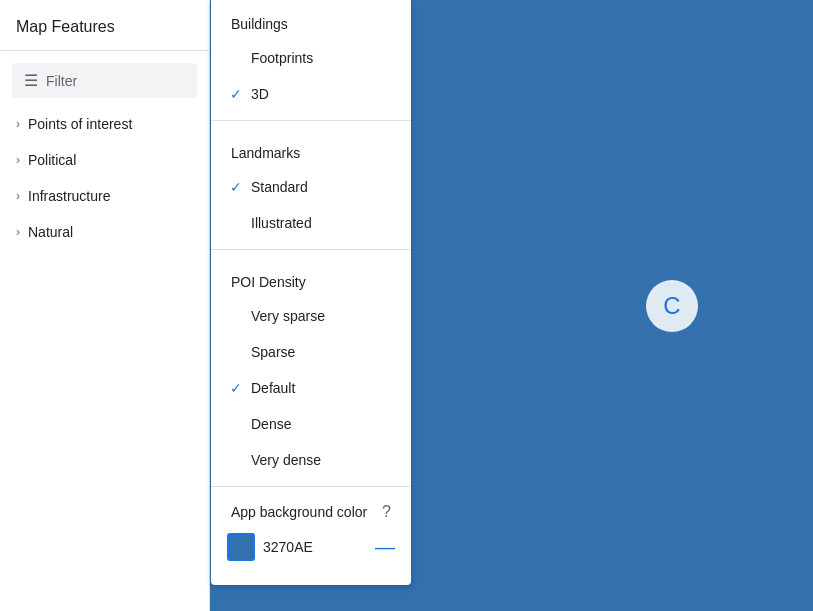  I want to click on dense-item: Dense, so click(311, 424).